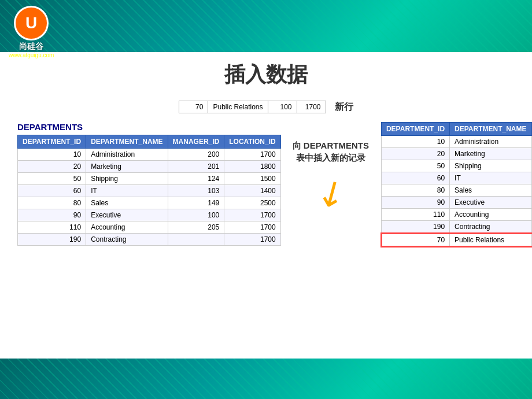  Describe the element at coordinates (252, 107) in the screenshot. I see `new-row-preview-table: 70 Public Relations 100 1700` at that location.